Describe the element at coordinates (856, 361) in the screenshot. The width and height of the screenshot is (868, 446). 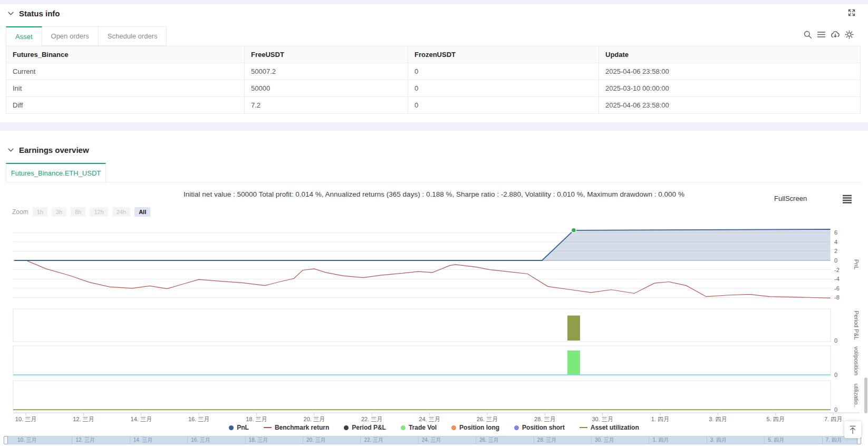
I see `axis-name-2: vol/position` at that location.